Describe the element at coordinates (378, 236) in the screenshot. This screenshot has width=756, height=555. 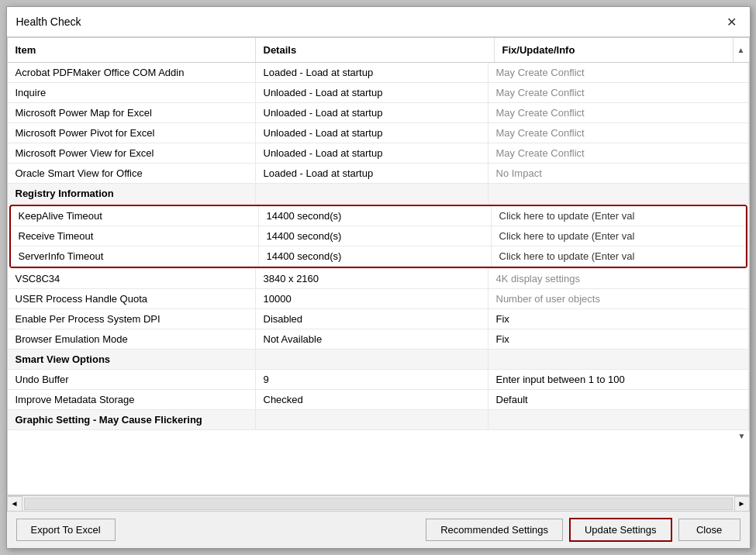
I see `registry-highlight-group: KeepAlive Timeout14400 second(s)Click he…` at that location.